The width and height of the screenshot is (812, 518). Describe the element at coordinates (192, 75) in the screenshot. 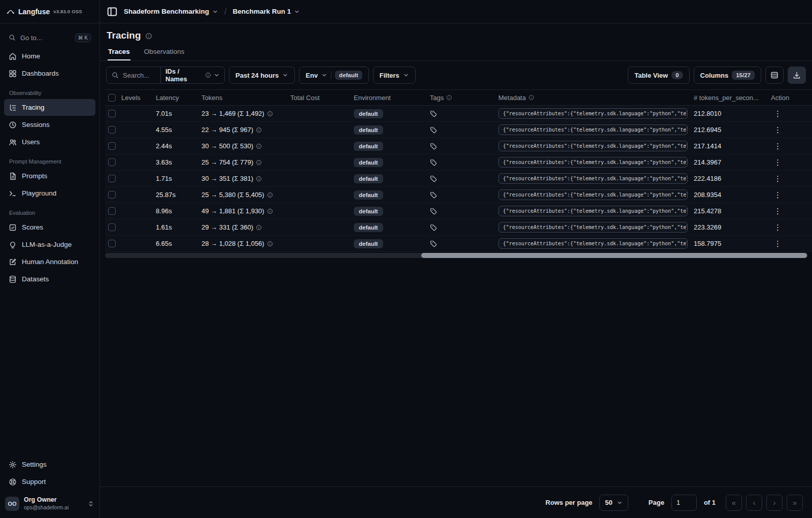

I see `search-mode-select: IDs / Names` at that location.